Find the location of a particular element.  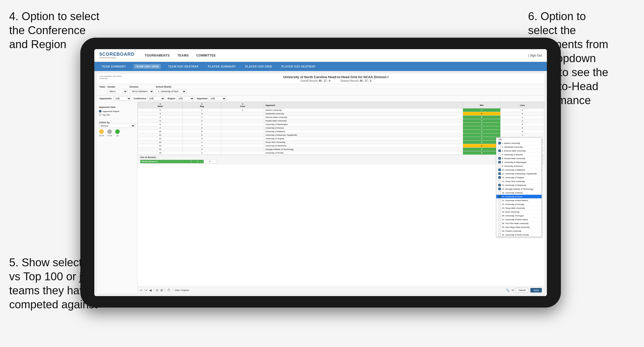

cell-win: 3 is located at coordinates (482, 142).